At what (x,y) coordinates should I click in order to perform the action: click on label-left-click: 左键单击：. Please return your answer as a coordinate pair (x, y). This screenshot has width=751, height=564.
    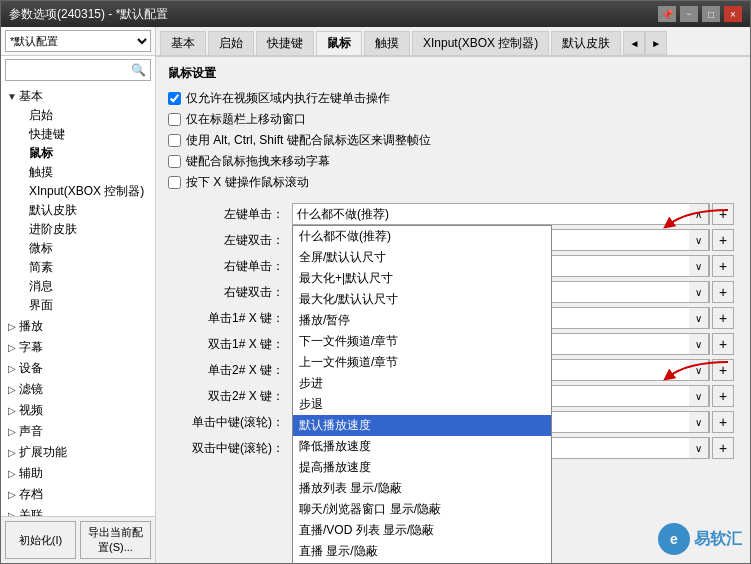
    Looking at the image, I should click on (228, 214).